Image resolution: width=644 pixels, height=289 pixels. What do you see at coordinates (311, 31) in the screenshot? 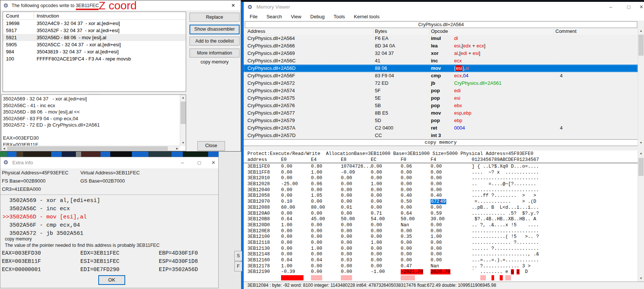
I see `column-address: Address` at bounding box center [311, 31].